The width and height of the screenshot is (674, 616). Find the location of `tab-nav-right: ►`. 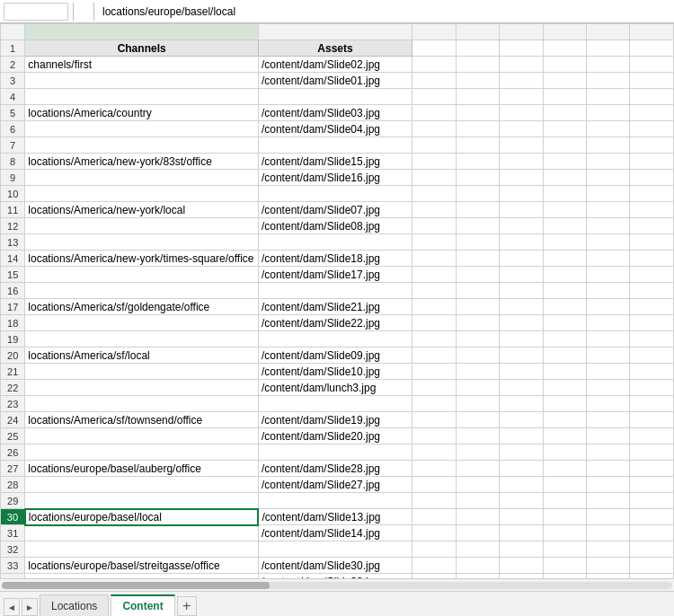

tab-nav-right: ► is located at coordinates (30, 607).